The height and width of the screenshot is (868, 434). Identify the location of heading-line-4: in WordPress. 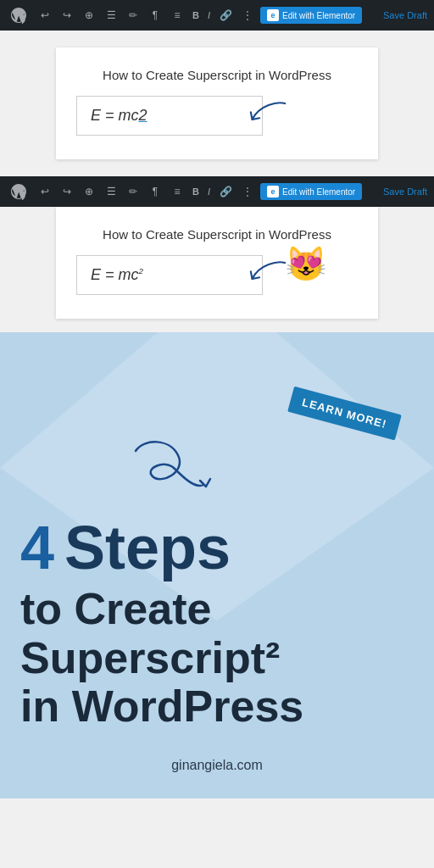
(217, 707).